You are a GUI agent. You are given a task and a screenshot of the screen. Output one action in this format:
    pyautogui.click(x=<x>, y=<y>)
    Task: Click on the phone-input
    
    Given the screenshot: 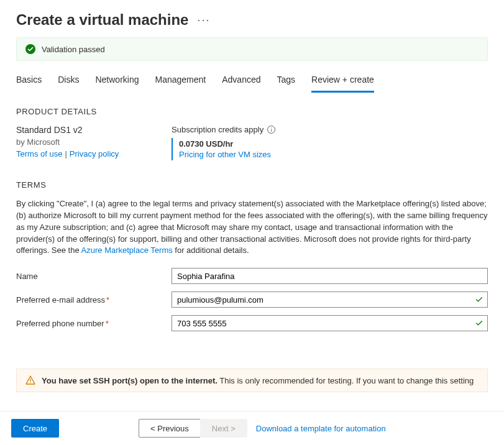 What is the action you would take?
    pyautogui.click(x=329, y=323)
    